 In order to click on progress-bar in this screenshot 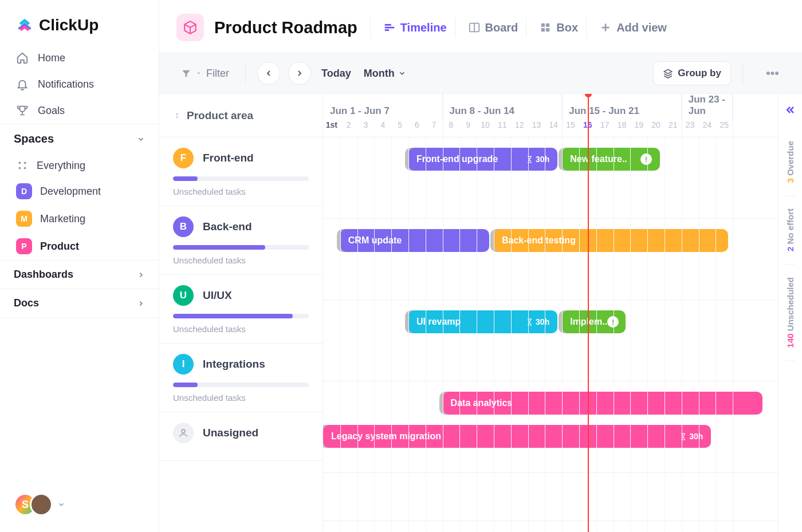, I will do `click(241, 316)`.